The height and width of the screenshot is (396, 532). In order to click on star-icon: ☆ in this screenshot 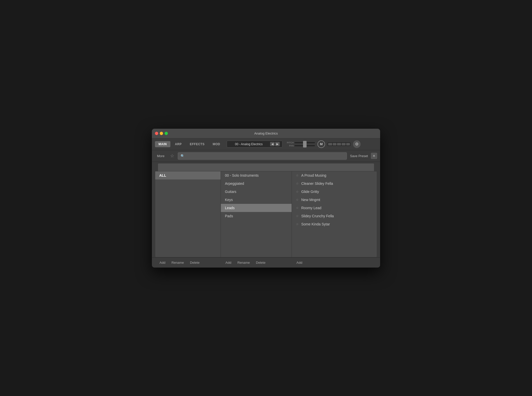, I will do `click(172, 156)`.